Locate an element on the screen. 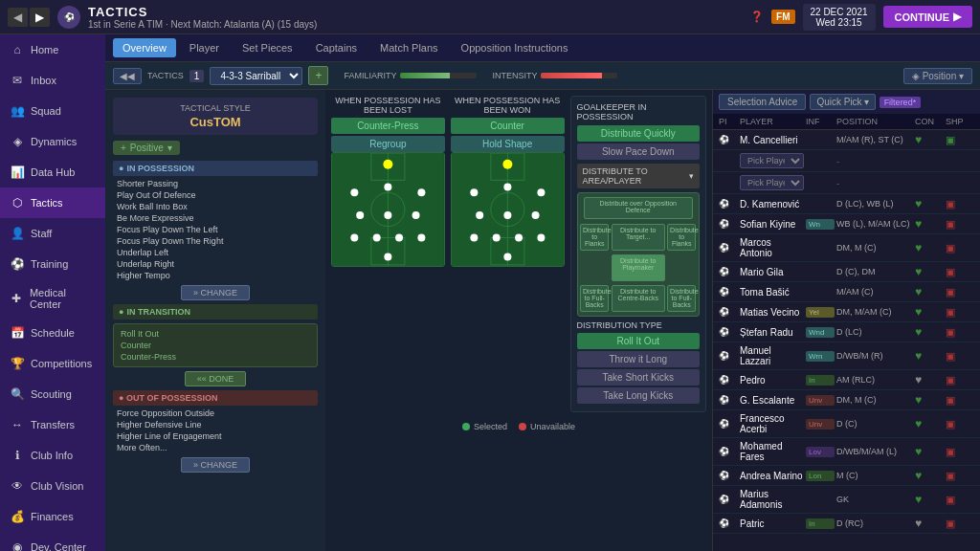 The image size is (980, 551). player-row-marino: ⚽ Andrea Marino Lon M (C) ♥ ▣ is located at coordinates (846, 476).